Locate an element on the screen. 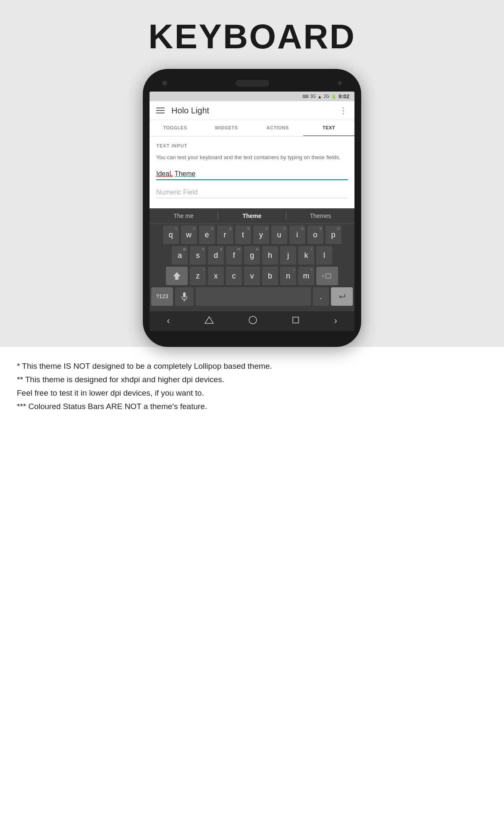  nav-home-icon is located at coordinates (209, 321).